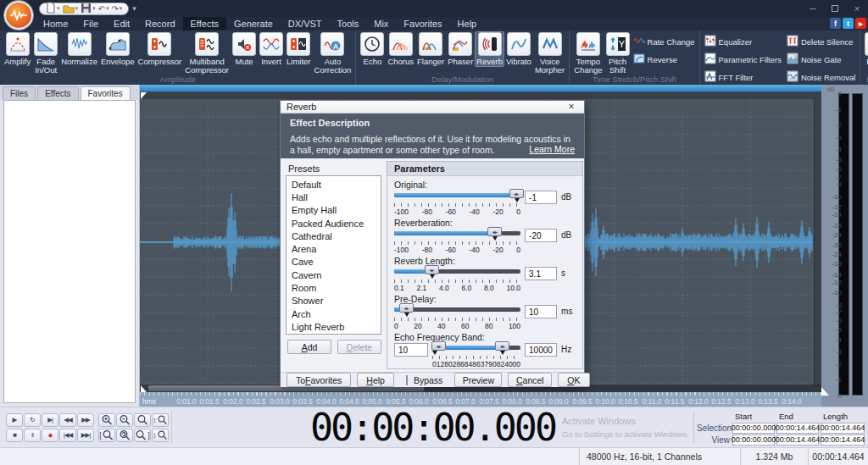  What do you see at coordinates (835, 8) in the screenshot?
I see `maximize-button` at bounding box center [835, 8].